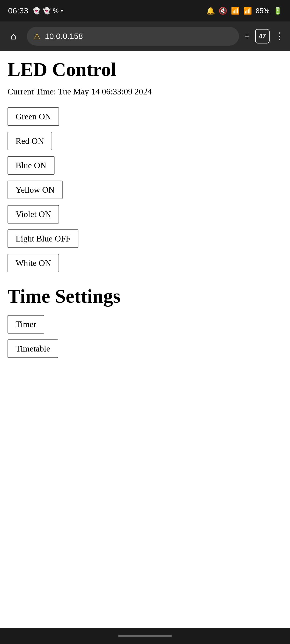 This screenshot has height=644, width=290. I want to click on time-settings-title: Time Settings, so click(145, 296).